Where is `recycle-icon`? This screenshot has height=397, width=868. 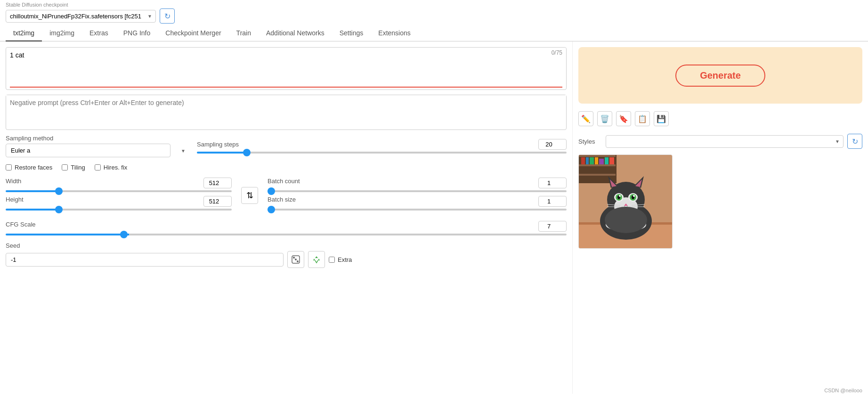 recycle-icon is located at coordinates (316, 259).